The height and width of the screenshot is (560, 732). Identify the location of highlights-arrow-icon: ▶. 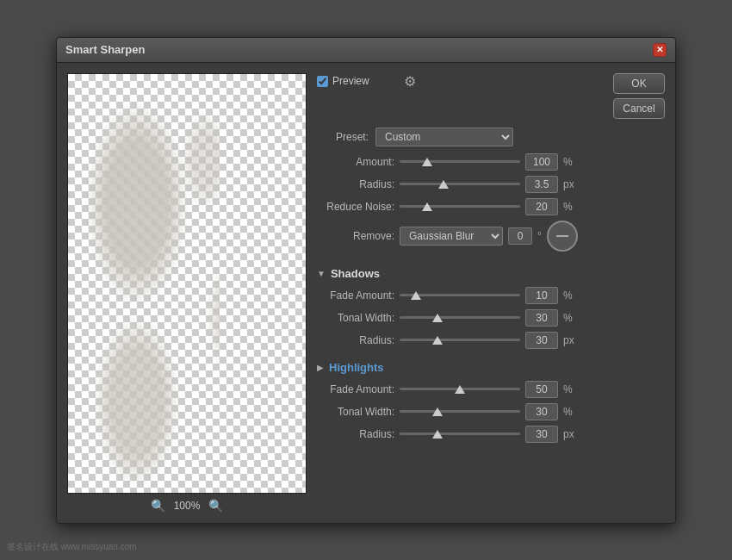
(320, 367).